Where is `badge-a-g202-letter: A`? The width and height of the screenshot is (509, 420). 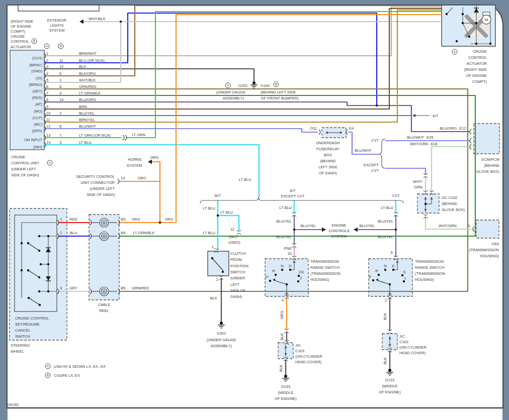
badge-a-g202-letter: A is located at coordinates (228, 85).